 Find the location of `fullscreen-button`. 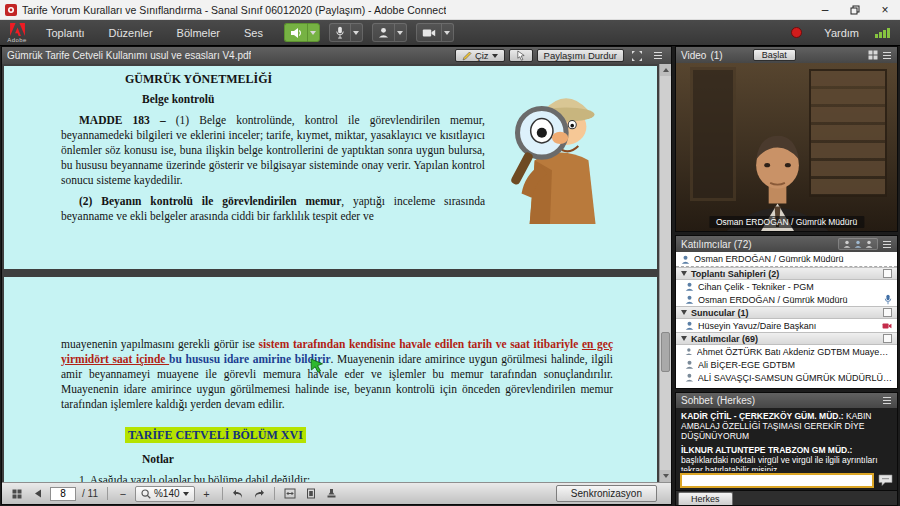

fullscreen-button is located at coordinates (637, 56).